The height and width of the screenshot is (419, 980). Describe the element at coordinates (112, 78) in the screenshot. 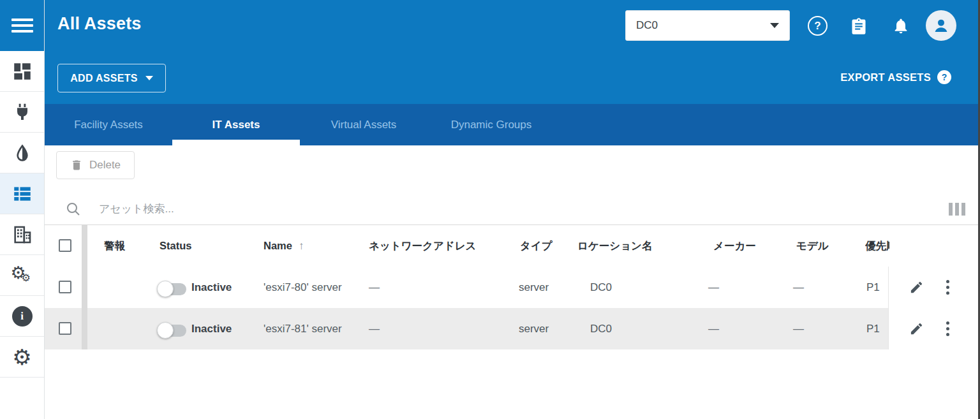

I see `add-assets-button: ADD ASSETS` at that location.